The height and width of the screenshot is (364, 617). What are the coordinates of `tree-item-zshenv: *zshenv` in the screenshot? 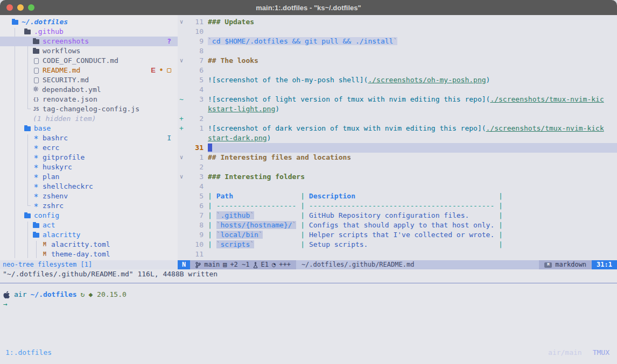 It's located at (89, 196).